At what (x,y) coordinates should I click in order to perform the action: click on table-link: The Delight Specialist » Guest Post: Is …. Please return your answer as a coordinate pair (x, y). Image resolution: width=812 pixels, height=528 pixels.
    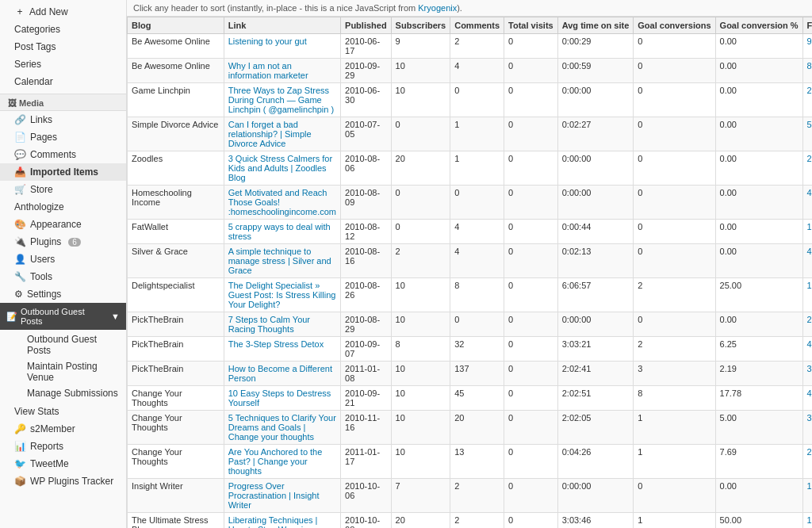
    Looking at the image, I should click on (282, 295).